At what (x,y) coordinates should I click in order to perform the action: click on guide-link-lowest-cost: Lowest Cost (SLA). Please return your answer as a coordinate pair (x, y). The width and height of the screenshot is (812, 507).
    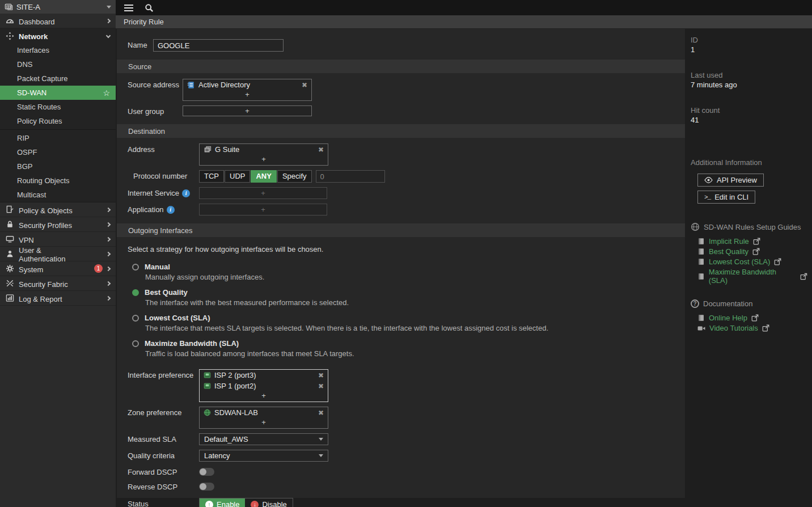
    Looking at the image, I should click on (739, 262).